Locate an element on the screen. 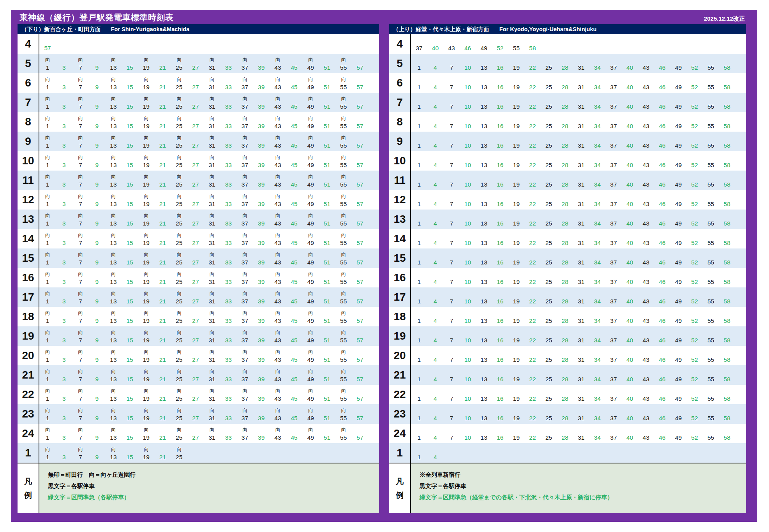 Image resolution: width=769 pixels, height=532 pixels. minute-cell: 4 is located at coordinates (436, 180).